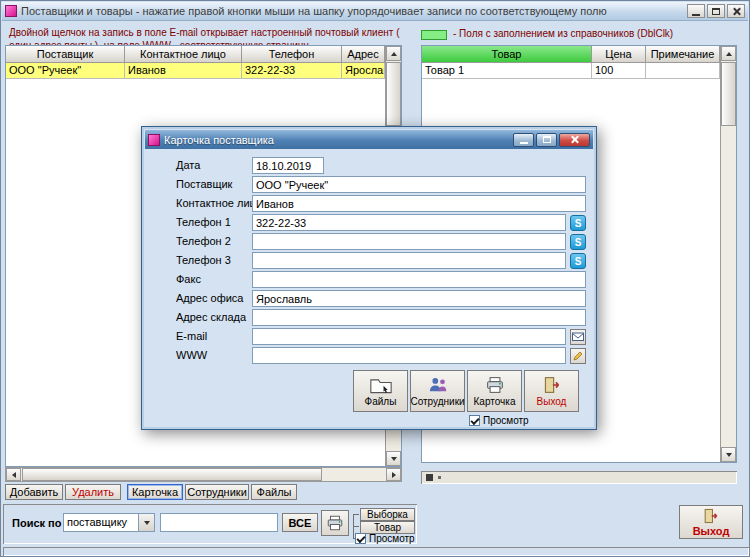 This screenshot has width=750, height=557. Describe the element at coordinates (211, 318) in the screenshot. I see `warehouse-address-label: Адрес склада` at that location.